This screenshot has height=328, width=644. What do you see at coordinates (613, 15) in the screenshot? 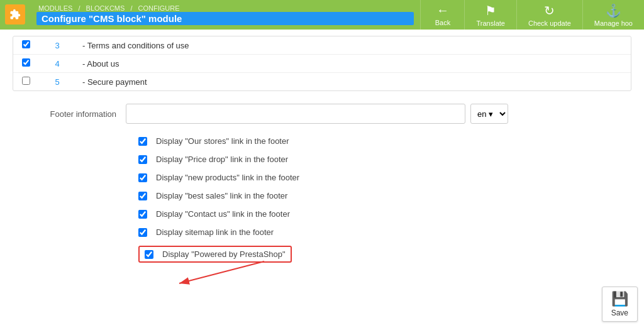
I see `manage-hooks-button: ⚓ Manage hoo` at bounding box center [613, 15].